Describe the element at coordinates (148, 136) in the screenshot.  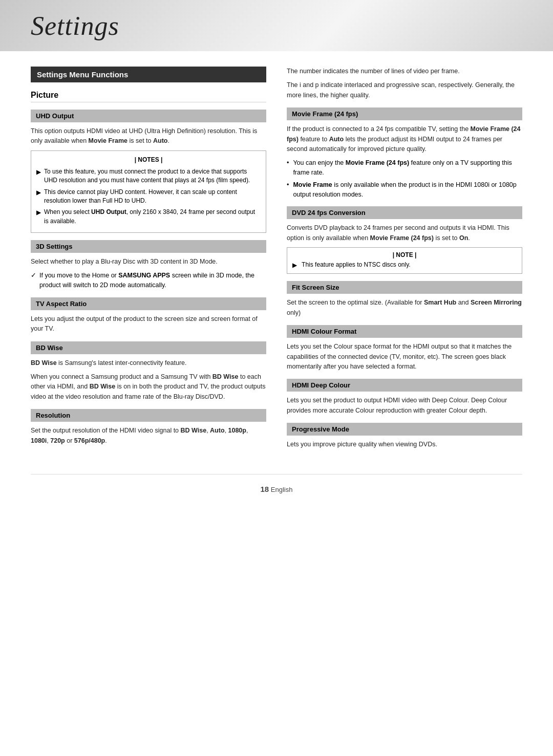
I see `uhd-output-text: This option outputs HDMI video at UHD (U…` at that location.